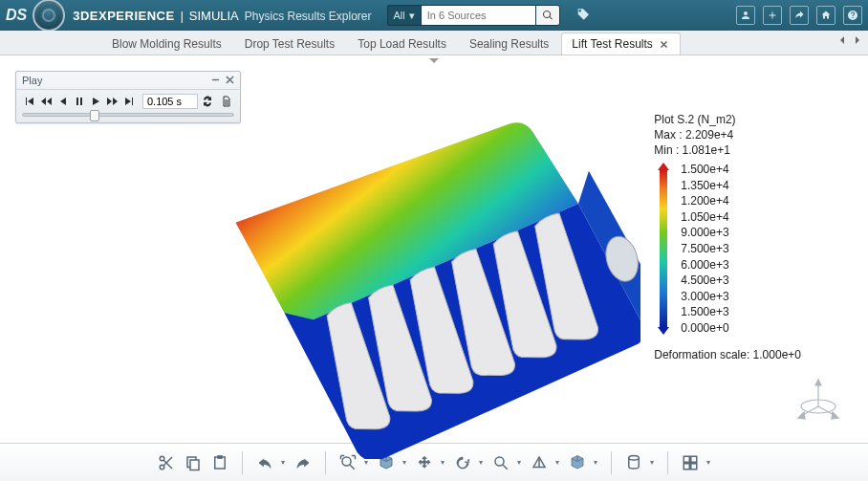  I want to click on chevron-left-icon, so click(842, 40).